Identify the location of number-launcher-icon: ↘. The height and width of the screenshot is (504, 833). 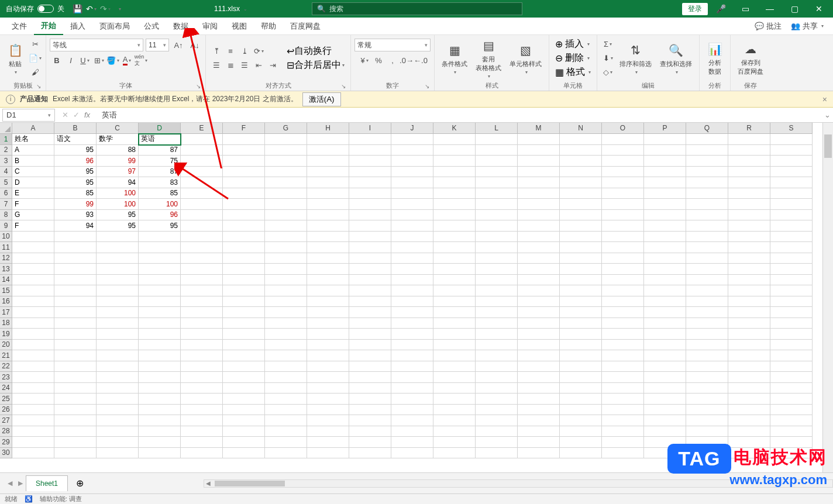
(427, 87).